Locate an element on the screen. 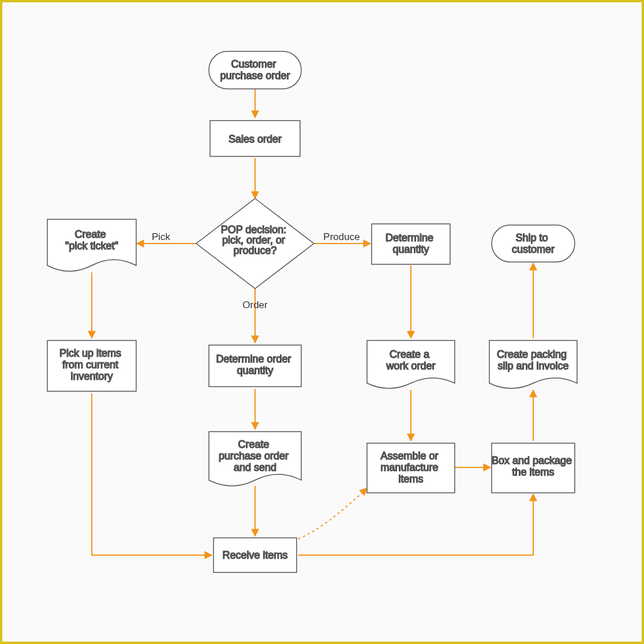  svg-text: Create a work order is located at coordinates (410, 360).